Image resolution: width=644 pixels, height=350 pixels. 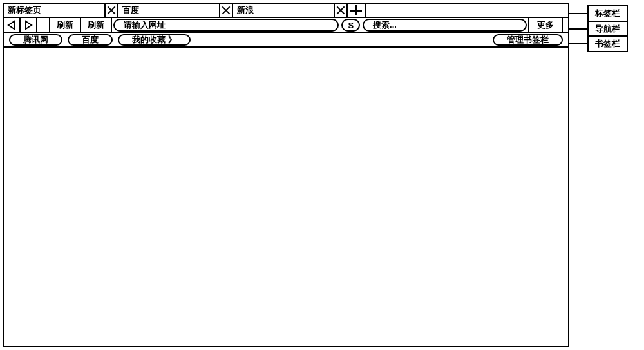 I want to click on tab-bar: 新标签页 百度 新浪, so click(x=286, y=11).